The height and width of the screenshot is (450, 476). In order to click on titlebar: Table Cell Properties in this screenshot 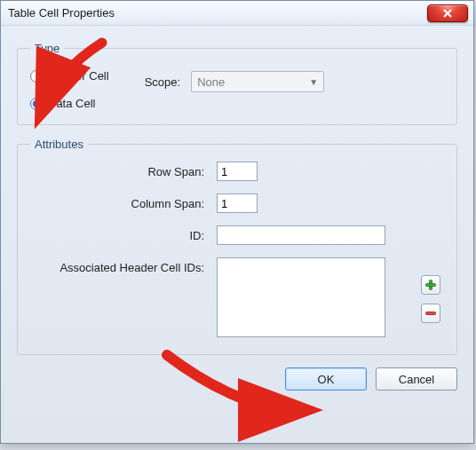, I will do `click(237, 13)`.